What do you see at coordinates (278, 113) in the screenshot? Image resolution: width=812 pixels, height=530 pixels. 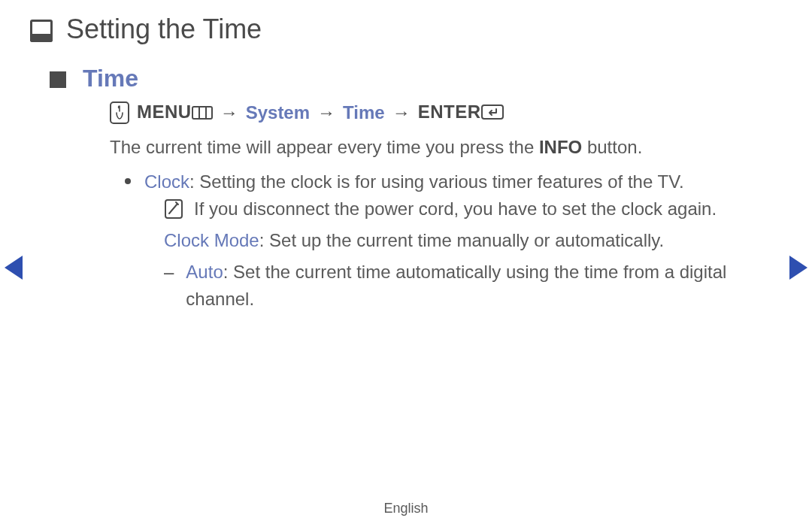 I see `path-system: System` at bounding box center [278, 113].